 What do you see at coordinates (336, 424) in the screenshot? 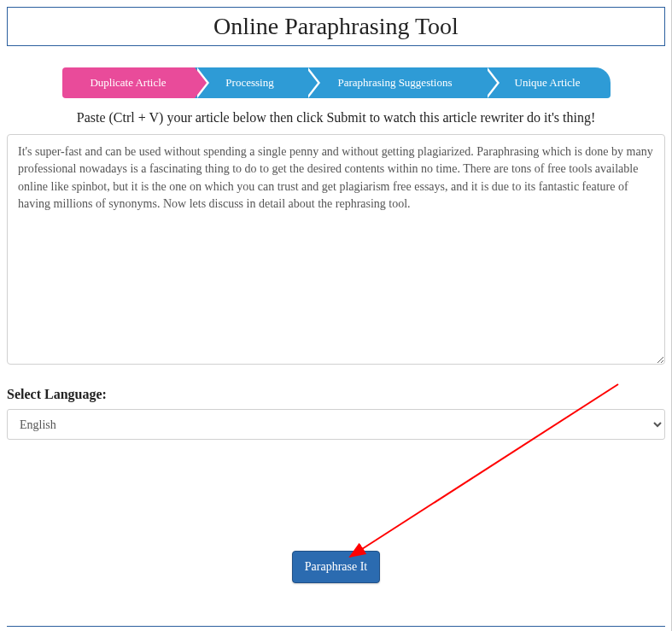
I see `language-select: English` at bounding box center [336, 424].